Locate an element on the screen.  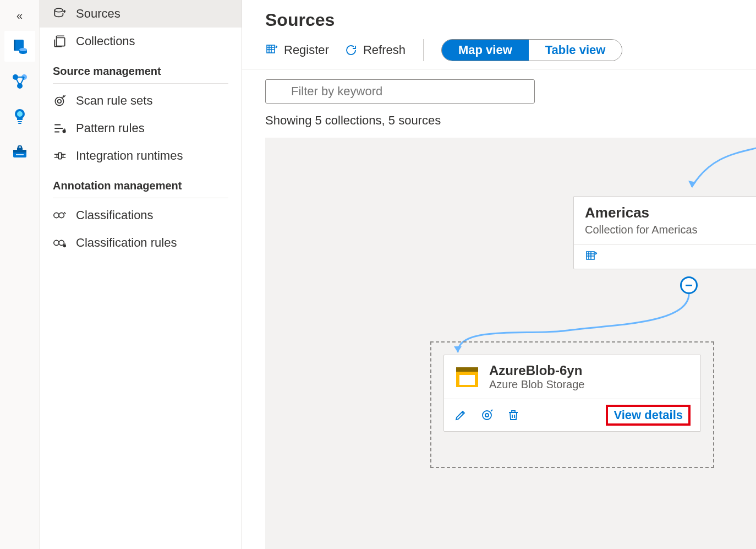
page-title: Sources is located at coordinates (499, 18).